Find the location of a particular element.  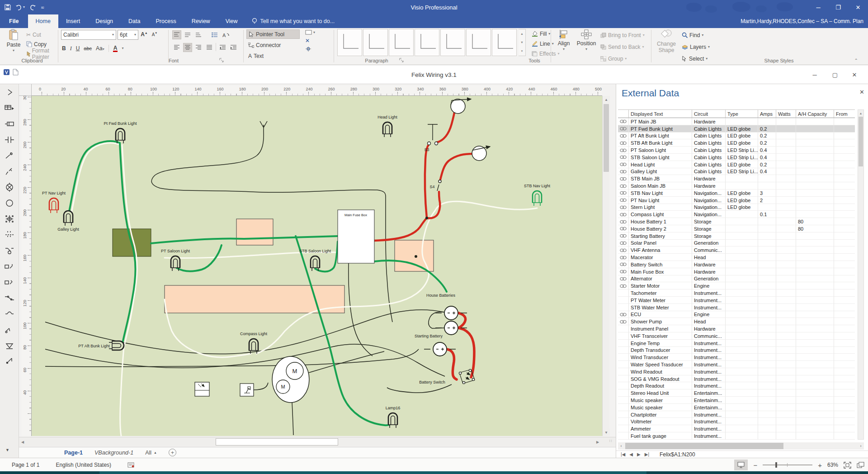

table-row: STB Saloon LightCabin LightsLED Strip Li… is located at coordinates (736, 157).